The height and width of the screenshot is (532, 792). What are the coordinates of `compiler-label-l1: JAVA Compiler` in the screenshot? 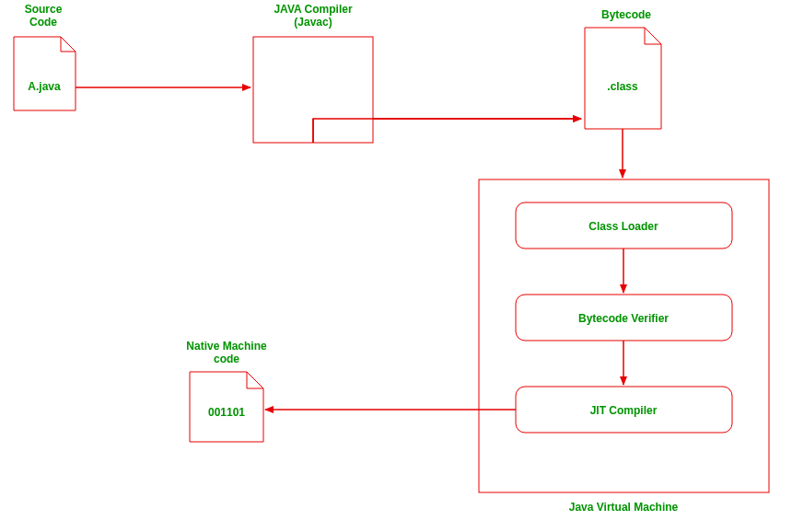 It's located at (313, 9).